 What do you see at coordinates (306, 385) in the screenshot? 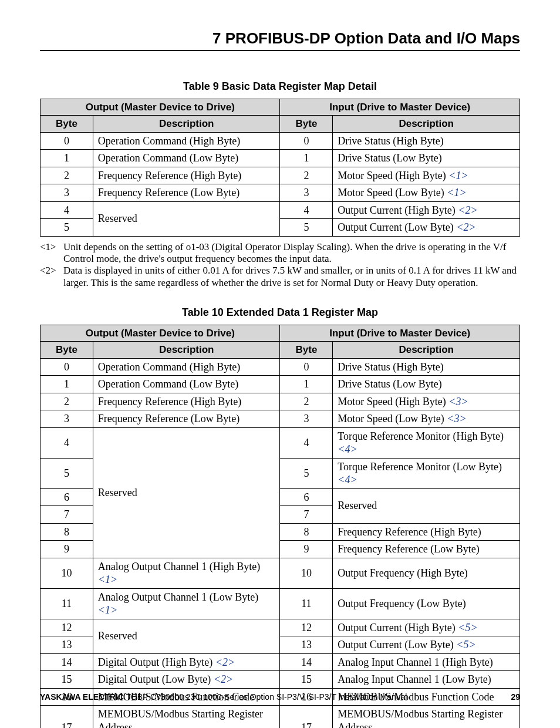
I see `t10-in-byte: 1` at bounding box center [306, 385].